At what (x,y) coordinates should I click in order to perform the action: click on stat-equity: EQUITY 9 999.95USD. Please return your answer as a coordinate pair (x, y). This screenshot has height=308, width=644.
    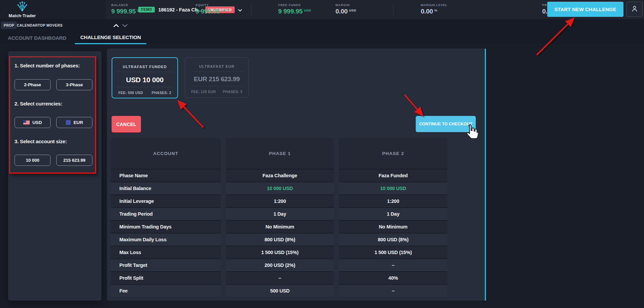
    Looking at the image, I should click on (212, 9).